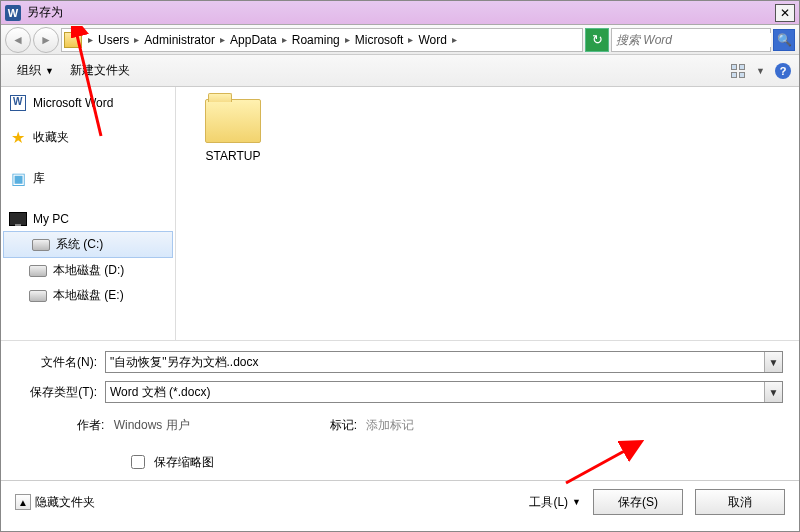 This screenshot has height=532, width=800. What do you see at coordinates (45, 12) in the screenshot?
I see `window-title: 另存为` at bounding box center [45, 12].